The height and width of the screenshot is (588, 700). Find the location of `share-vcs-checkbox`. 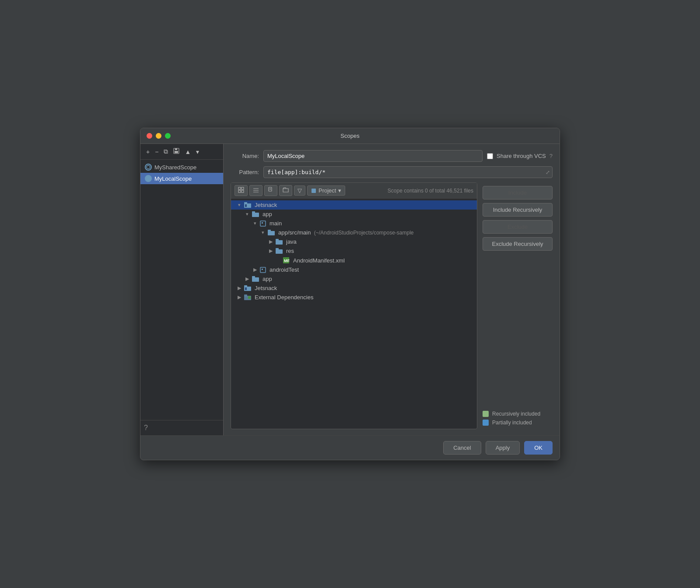

share-vcs-checkbox is located at coordinates (490, 156).